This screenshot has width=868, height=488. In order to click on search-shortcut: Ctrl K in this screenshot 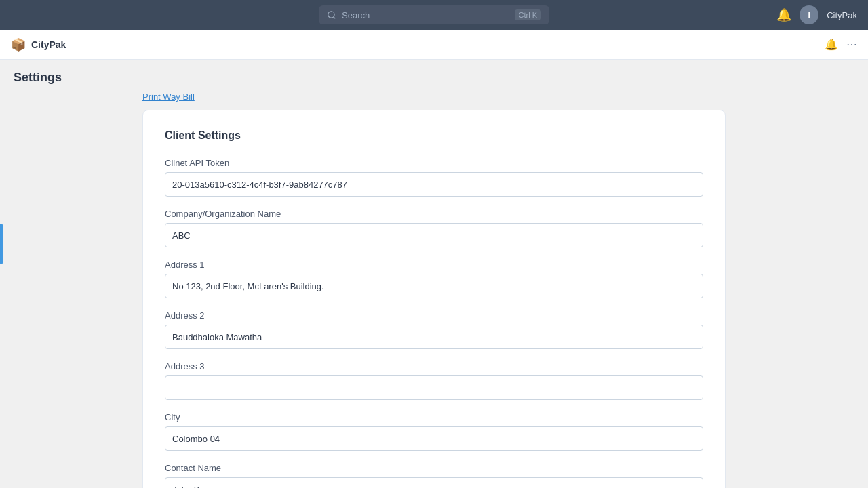, I will do `click(528, 15)`.